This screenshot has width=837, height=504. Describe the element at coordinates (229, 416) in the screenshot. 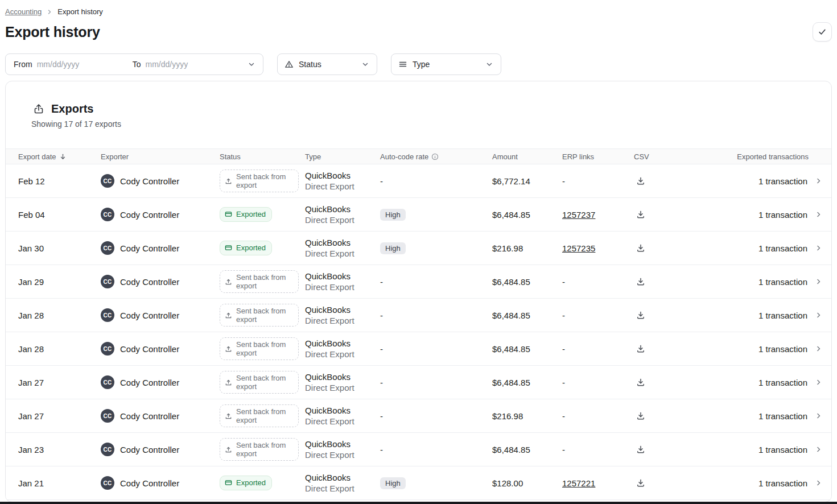

I see `send-back-icon` at that location.